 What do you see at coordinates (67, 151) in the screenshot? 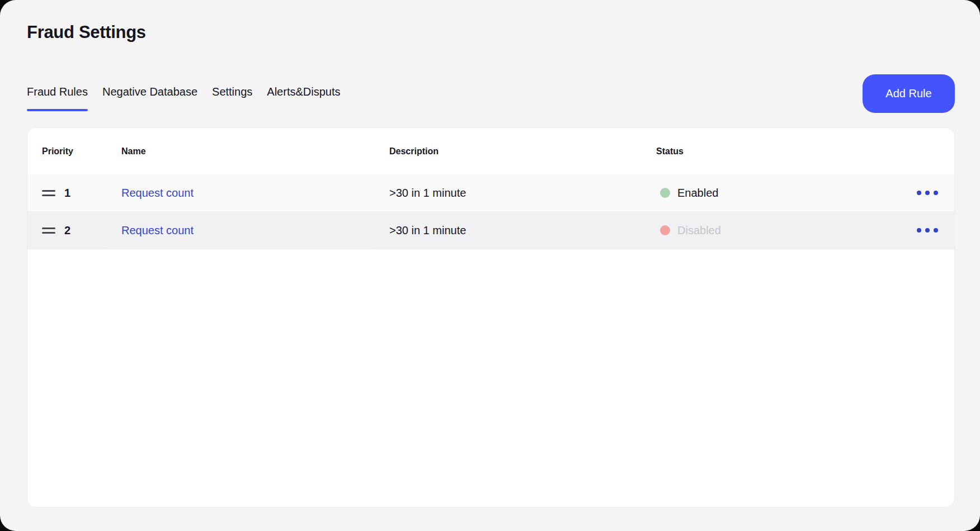
I see `column-header-priority: Priority` at bounding box center [67, 151].